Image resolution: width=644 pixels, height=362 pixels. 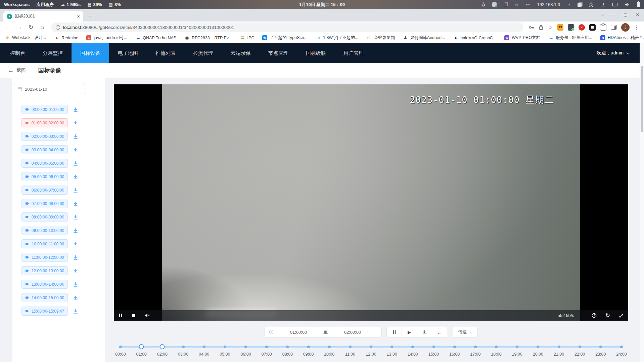 I want to click on extension-icon, so click(x=571, y=28).